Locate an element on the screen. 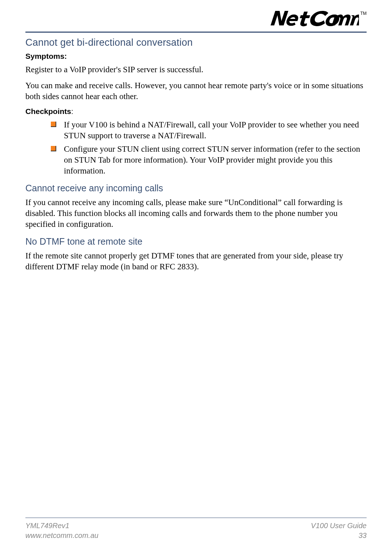 The image size is (392, 555). checkpoints-list: If your V100 is behind a NAT/Firewall, c… is located at coordinates (196, 148).